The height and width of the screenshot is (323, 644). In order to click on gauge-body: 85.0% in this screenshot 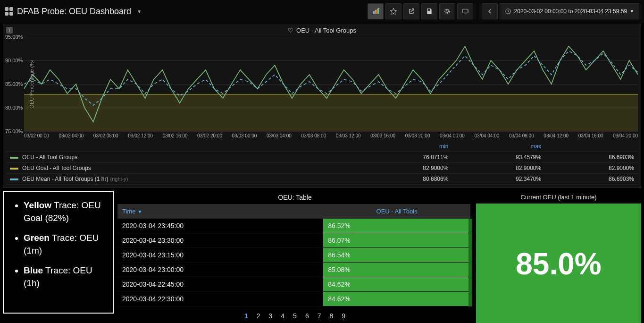, I will do `click(559, 264)`.